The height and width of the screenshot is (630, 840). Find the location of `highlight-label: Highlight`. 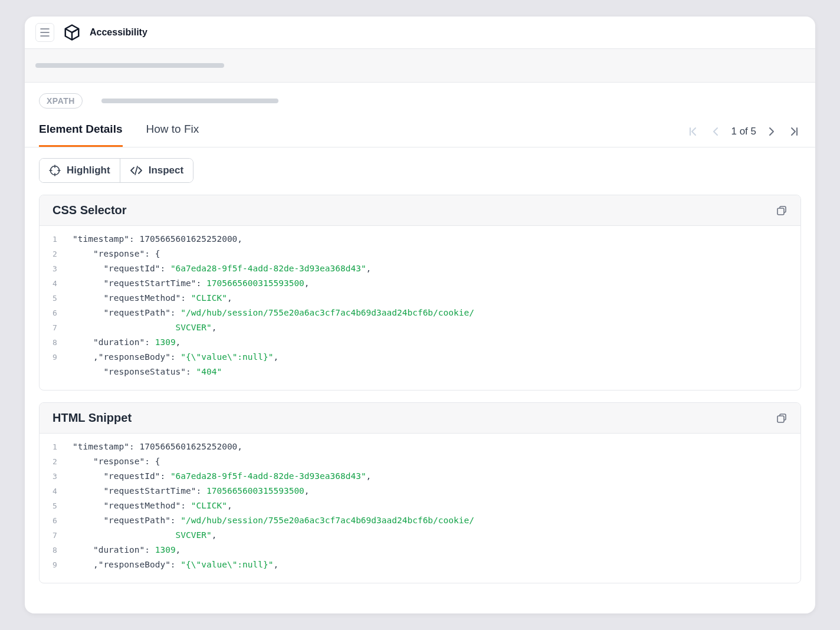

highlight-label: Highlight is located at coordinates (88, 170).